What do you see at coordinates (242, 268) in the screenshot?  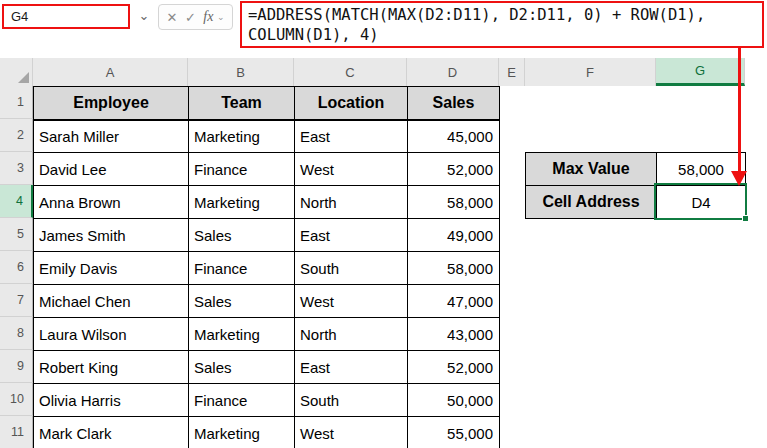 I see `cell-b6: Finance` at bounding box center [242, 268].